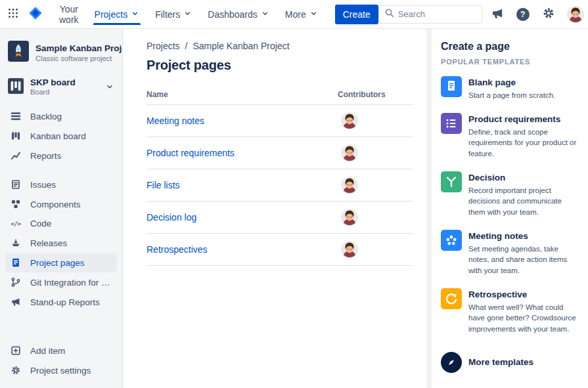 The height and width of the screenshot is (388, 588). What do you see at coordinates (177, 249) in the screenshot?
I see `page-link: Retrospectives` at bounding box center [177, 249].